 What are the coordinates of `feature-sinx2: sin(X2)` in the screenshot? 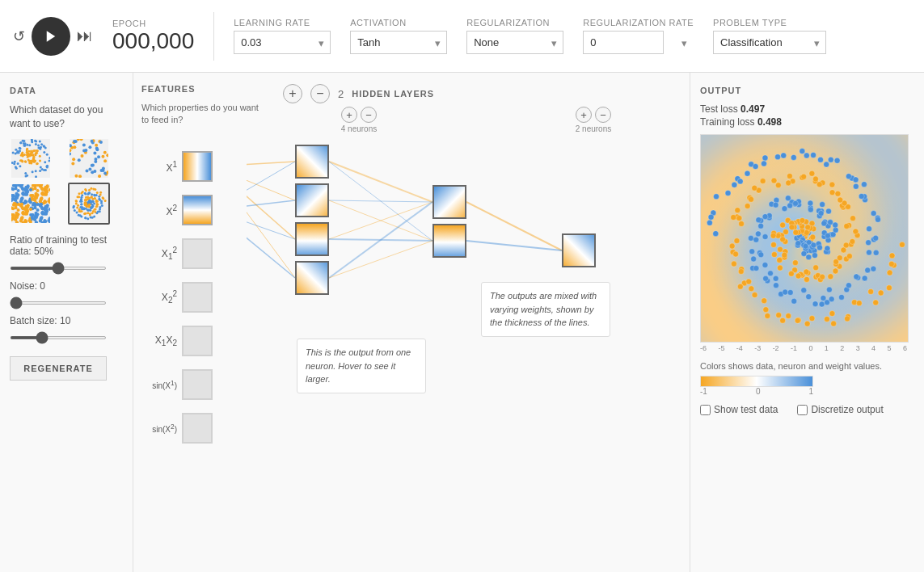 It's located at (194, 428).